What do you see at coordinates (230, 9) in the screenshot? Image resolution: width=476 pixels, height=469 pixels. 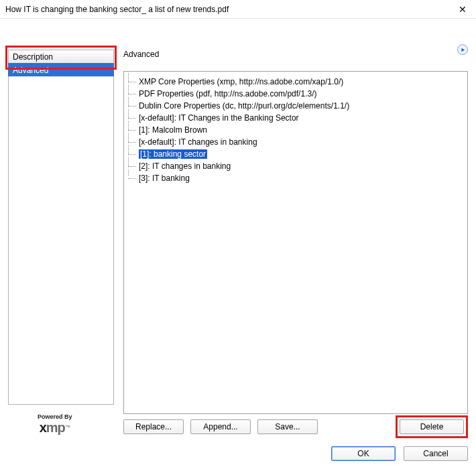 I see `window-title: How IT is changing the banking sector_ a…` at bounding box center [230, 9].